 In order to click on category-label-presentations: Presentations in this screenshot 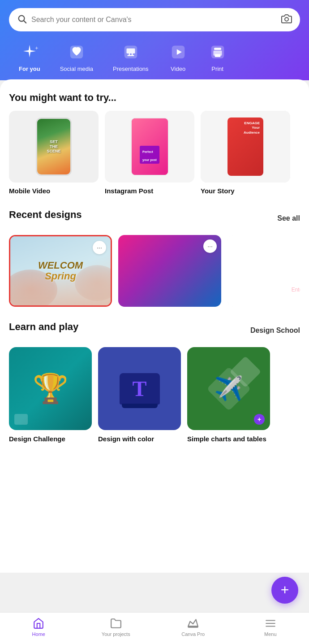, I will do `click(131, 69)`.